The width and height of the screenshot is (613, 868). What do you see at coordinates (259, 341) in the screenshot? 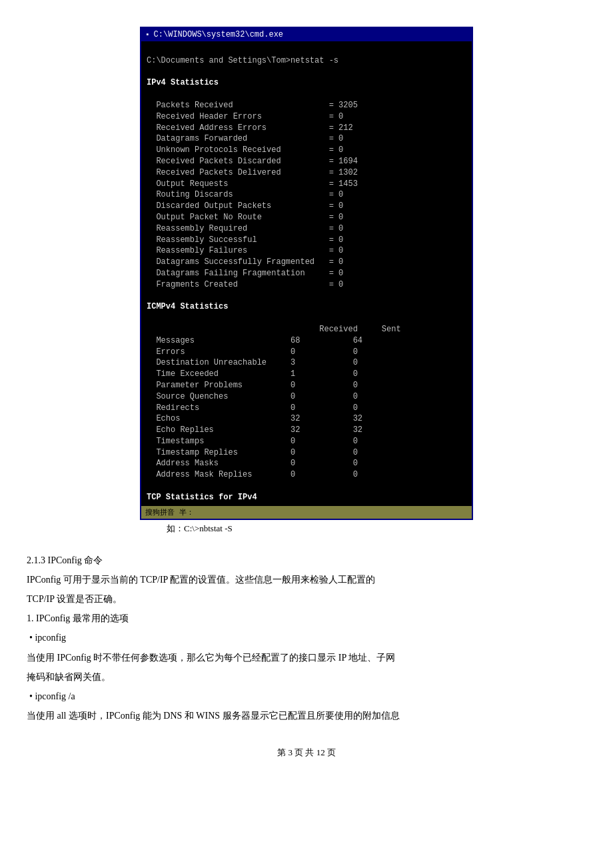
I see `icmpv4-messages: Messages 68 64` at bounding box center [259, 341].